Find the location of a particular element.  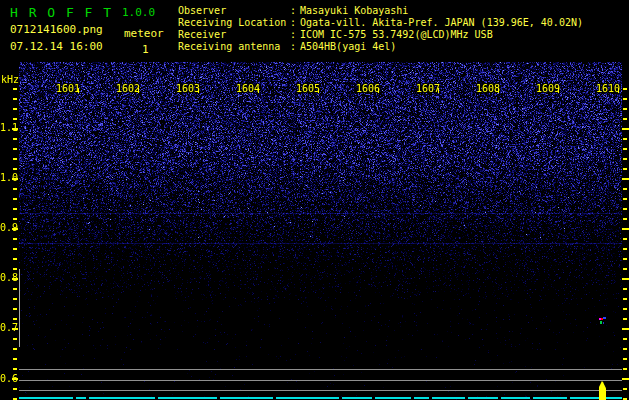

freq-label: 1.0 is located at coordinates (8, 178).